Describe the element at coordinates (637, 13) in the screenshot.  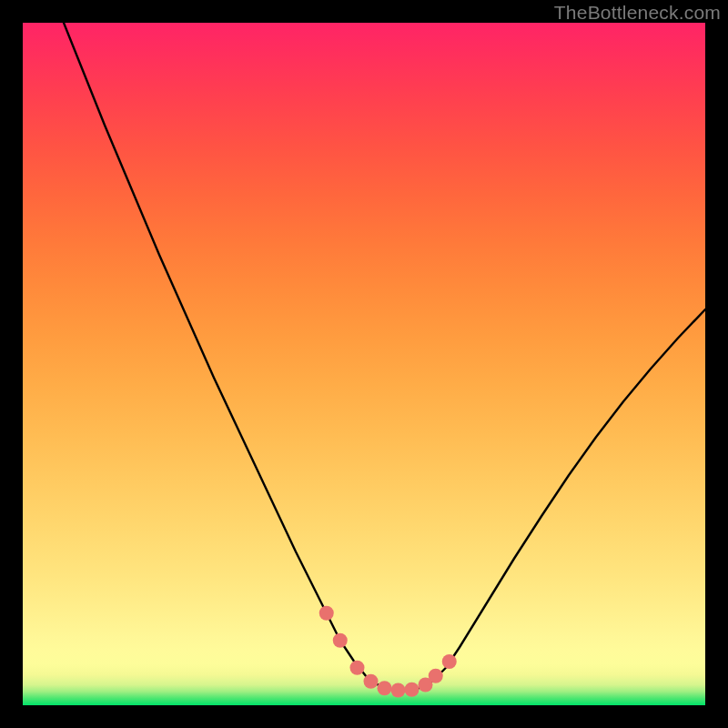
I see `watermark-text: TheBottleneck.com` at that location.